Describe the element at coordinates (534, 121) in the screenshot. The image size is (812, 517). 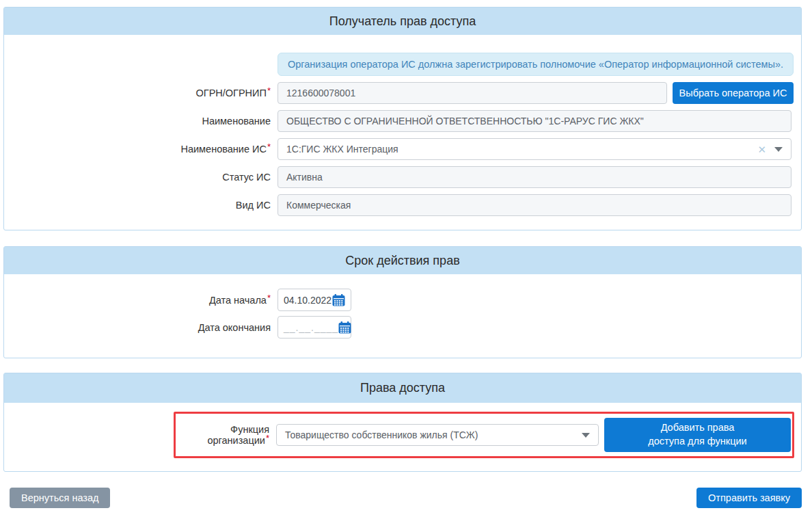
I see `name-input: ОБЩЕСТВО С ОГРАНИЧЕННОЙ ОТВЕТСТВЕННОСТЬЮ…` at that location.